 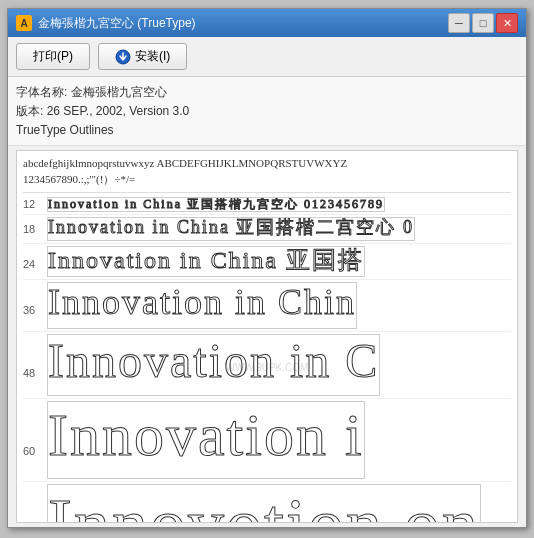 I want to click on preview-text: Innovation in China 亚国搭楷二宫空心 0, so click(x=231, y=228).